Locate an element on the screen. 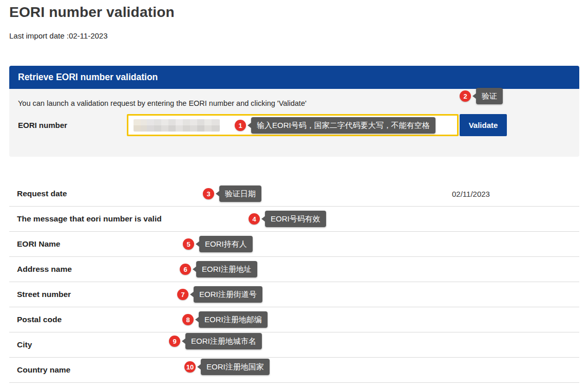 The width and height of the screenshot is (588, 390). row-label: Street number is located at coordinates (44, 294).